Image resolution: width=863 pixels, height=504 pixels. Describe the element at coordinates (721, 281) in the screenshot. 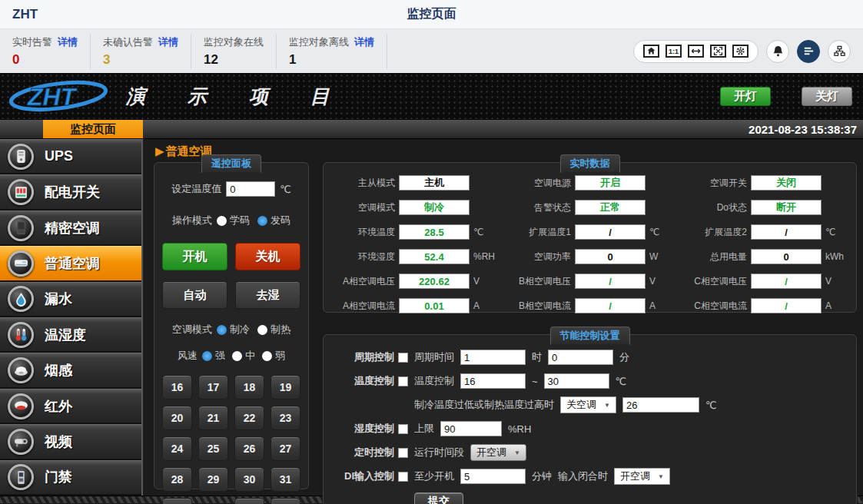

I see `field-label: C相空调电压` at that location.